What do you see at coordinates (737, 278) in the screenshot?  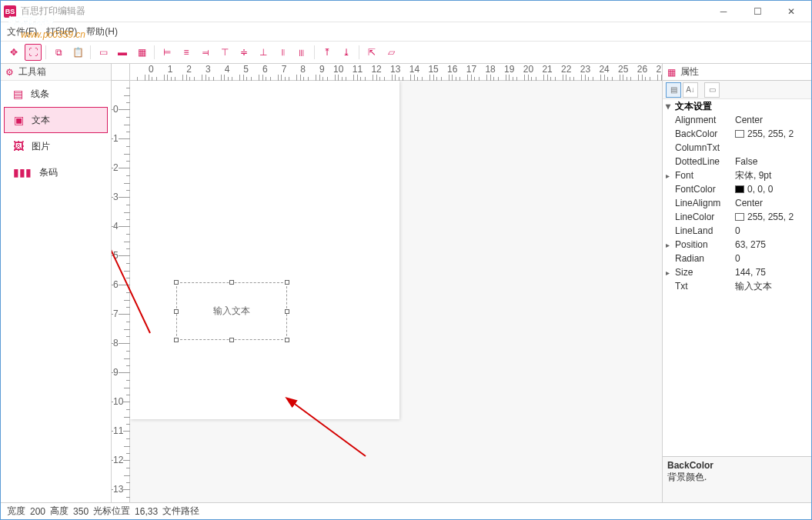 I see `property-grid: ▾ 文本设置 AlignmentCenterBackColor255, 255,…` at bounding box center [737, 278].